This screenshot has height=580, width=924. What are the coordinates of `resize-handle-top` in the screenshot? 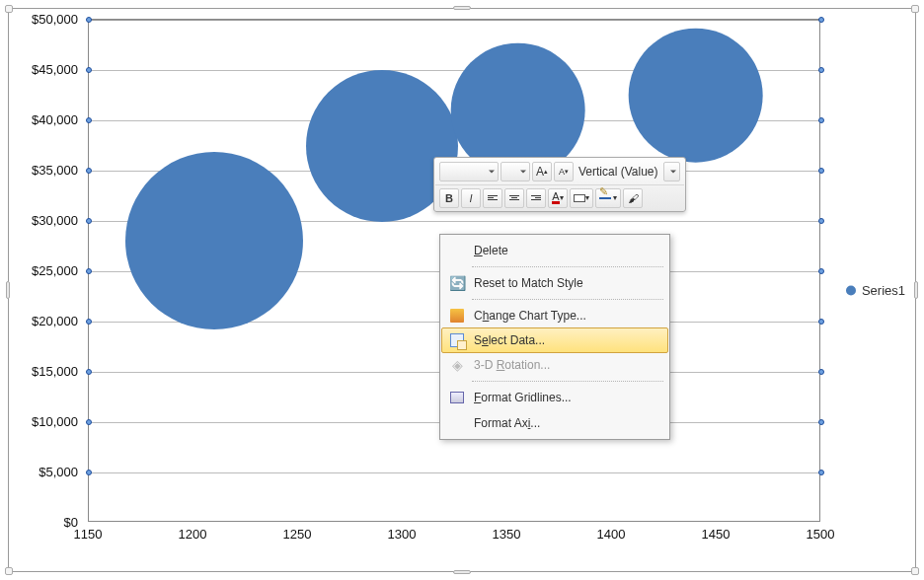 It's located at (462, 8).